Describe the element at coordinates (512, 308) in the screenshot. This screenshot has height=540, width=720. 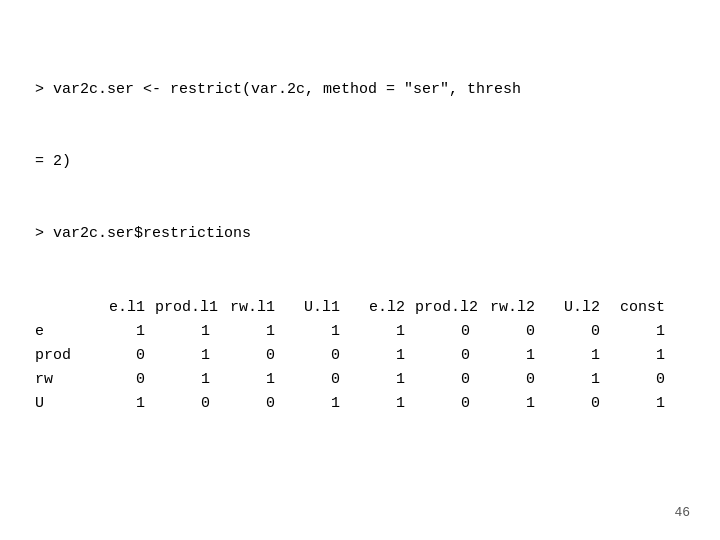
I see `col-header-rwl2: rw.l2` at that location.